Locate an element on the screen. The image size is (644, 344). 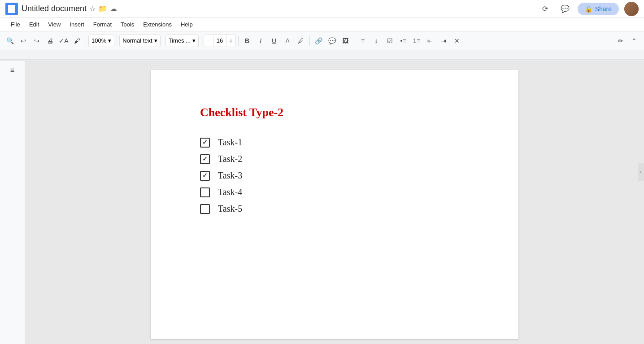
outline-icon: ≡ is located at coordinates (13, 70).